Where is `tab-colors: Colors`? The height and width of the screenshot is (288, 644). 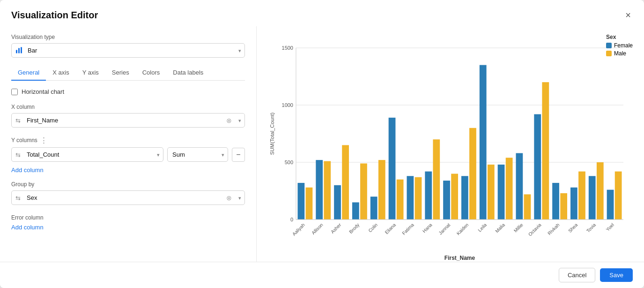
tab-colors: Colors is located at coordinates (151, 73).